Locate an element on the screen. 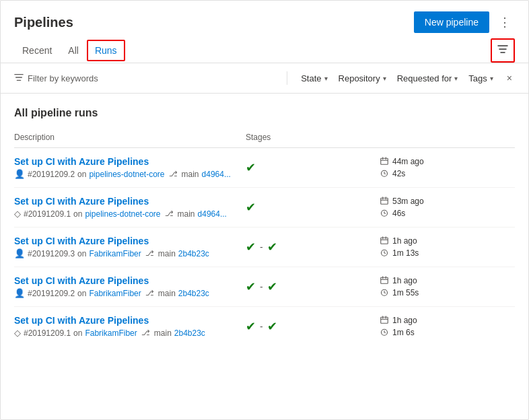 The image size is (529, 420). page-header: Pipelines New pipeline ⋮ is located at coordinates (264, 17).